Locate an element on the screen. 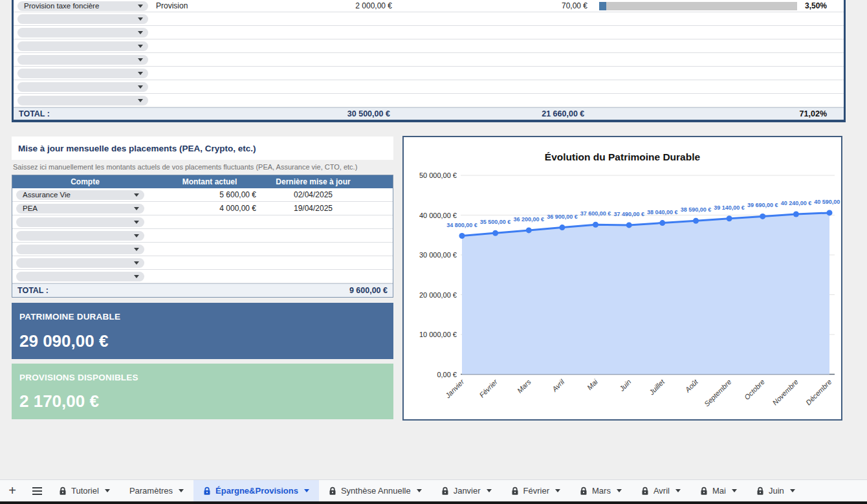 The height and width of the screenshot is (504, 867). sheet-tab: Février is located at coordinates (536, 490).